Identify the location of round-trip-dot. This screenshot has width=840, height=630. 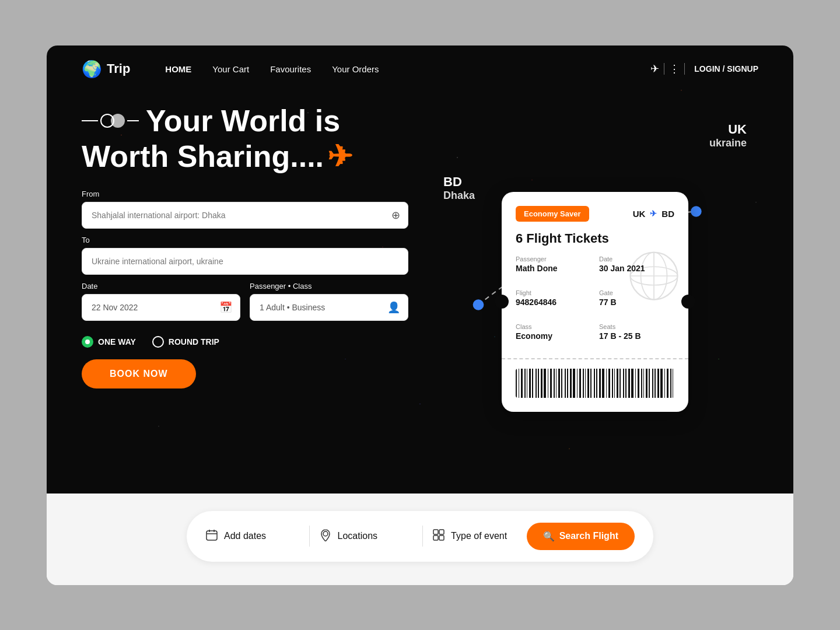
(158, 342).